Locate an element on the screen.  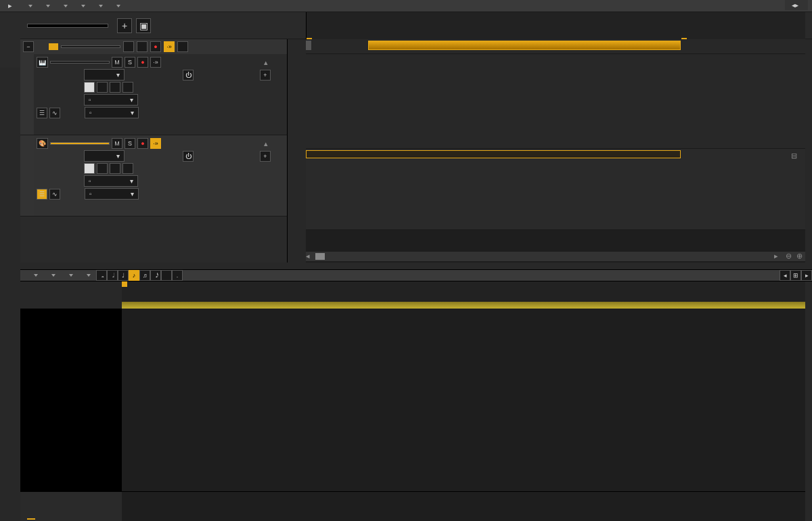
collapse-bus-button: − is located at coordinates (28, 47).